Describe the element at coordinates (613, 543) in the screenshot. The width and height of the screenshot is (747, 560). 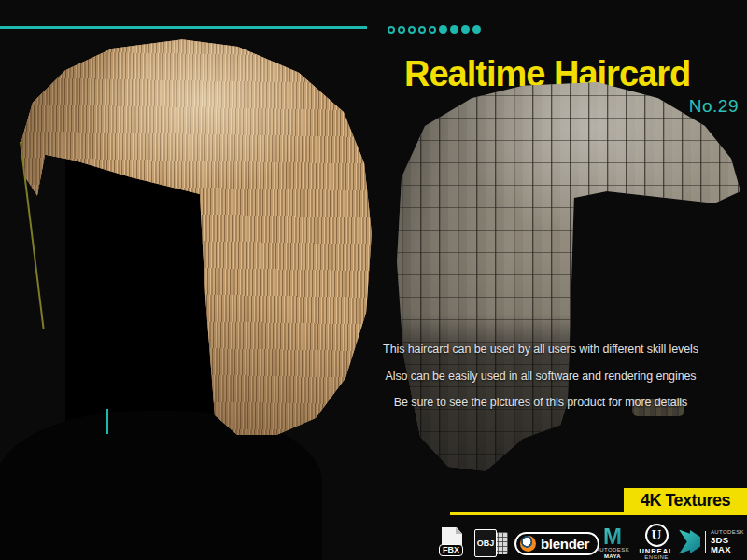
I see `maya-logo: M AUTODESK MAYA` at that location.